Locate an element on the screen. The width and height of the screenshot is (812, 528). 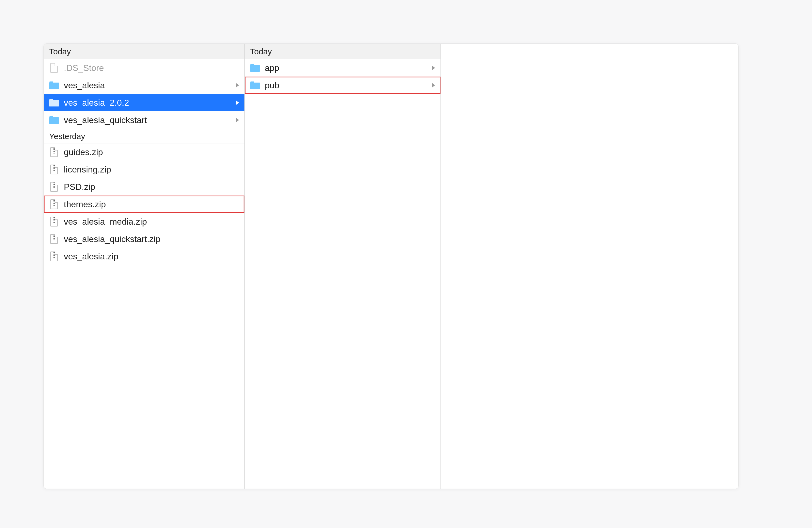
item-label: ves_alesia.zip is located at coordinates (147, 257).